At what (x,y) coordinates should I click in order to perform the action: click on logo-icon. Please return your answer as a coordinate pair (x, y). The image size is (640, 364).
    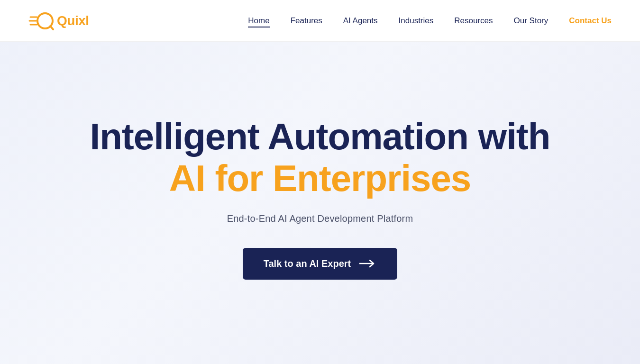
    Looking at the image, I should click on (42, 21).